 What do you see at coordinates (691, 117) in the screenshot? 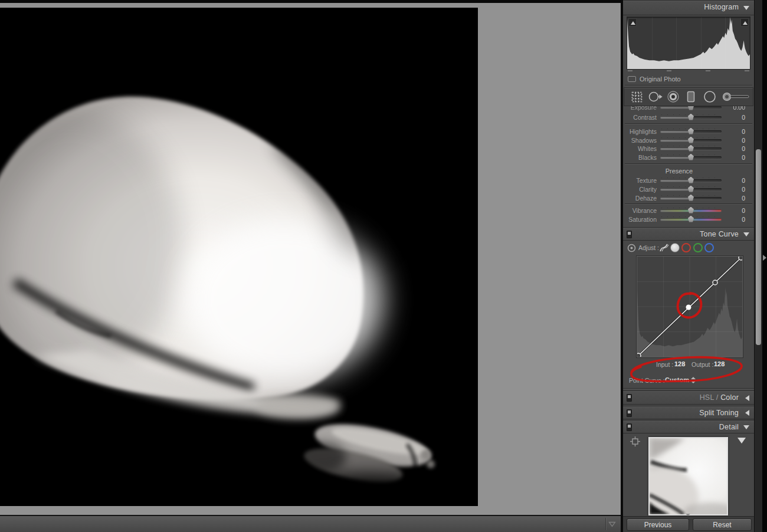
I see `contrast-slider` at bounding box center [691, 117].